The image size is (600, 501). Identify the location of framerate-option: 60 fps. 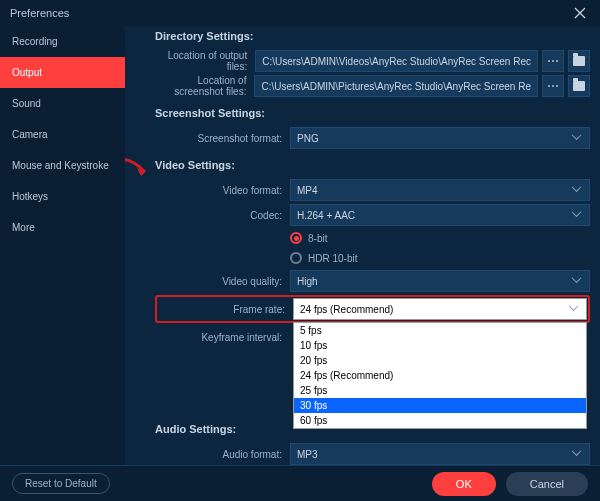
(440, 420).